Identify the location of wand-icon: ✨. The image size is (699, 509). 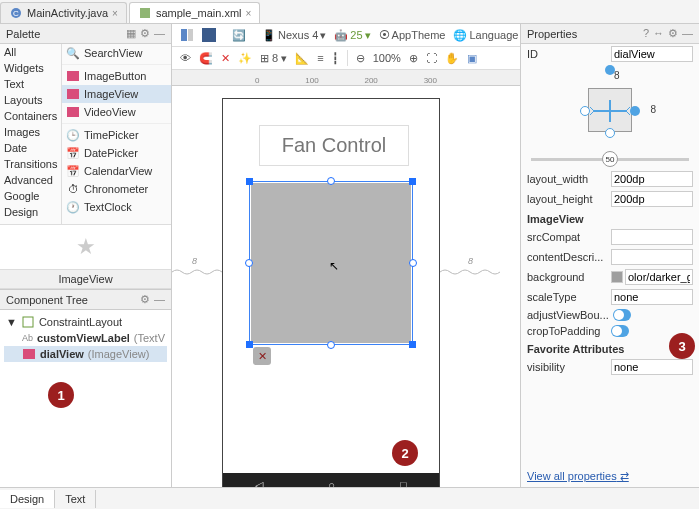
(245, 58).